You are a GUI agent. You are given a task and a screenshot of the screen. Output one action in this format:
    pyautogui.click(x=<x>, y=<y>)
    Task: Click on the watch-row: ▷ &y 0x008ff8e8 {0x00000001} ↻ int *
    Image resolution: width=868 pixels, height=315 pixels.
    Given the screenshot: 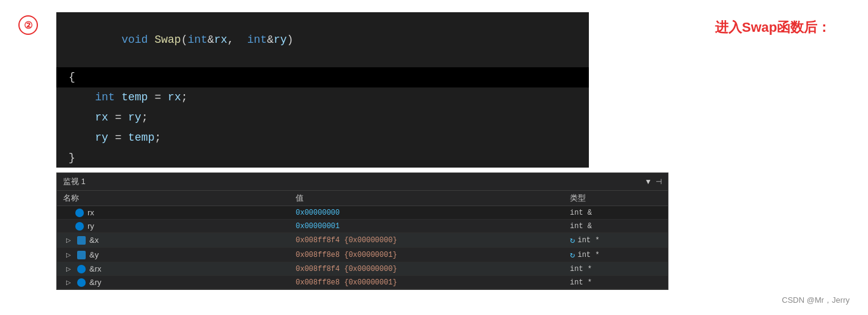 What is the action you would take?
    pyautogui.click(x=362, y=255)
    